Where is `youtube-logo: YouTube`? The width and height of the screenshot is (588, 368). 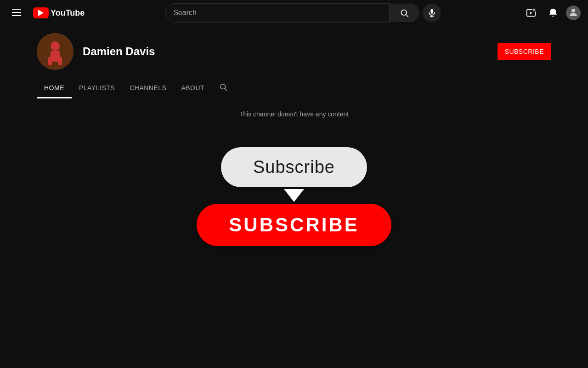
youtube-logo: YouTube is located at coordinates (59, 13).